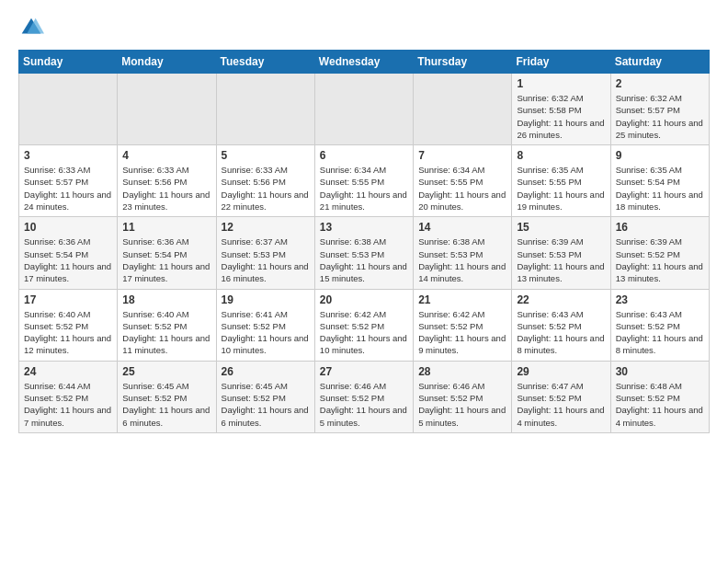  Describe the element at coordinates (561, 405) in the screenshot. I see `day-info: Sunrise: 6:47 AM Sunset: 5:52 PM Dayligh…` at that location.